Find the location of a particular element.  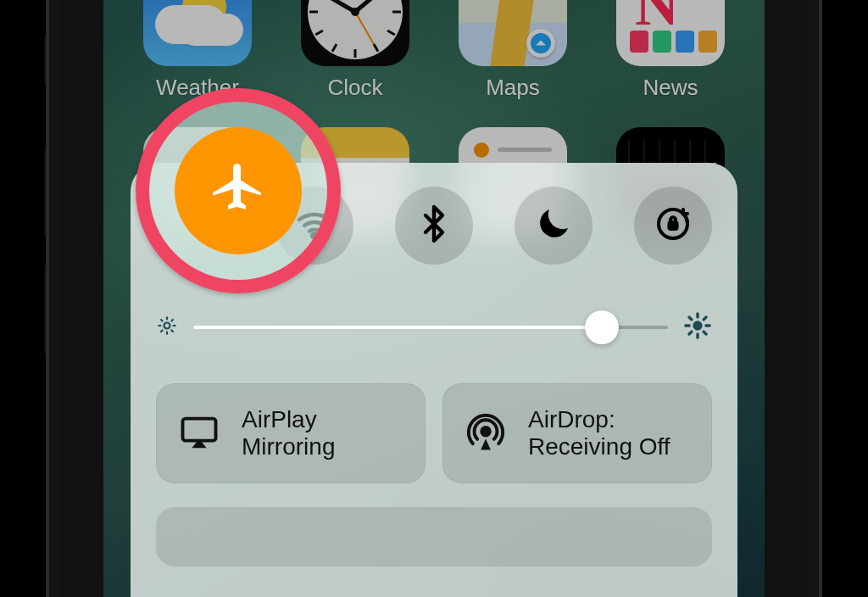

airplane-mode-toggle is located at coordinates (238, 191).